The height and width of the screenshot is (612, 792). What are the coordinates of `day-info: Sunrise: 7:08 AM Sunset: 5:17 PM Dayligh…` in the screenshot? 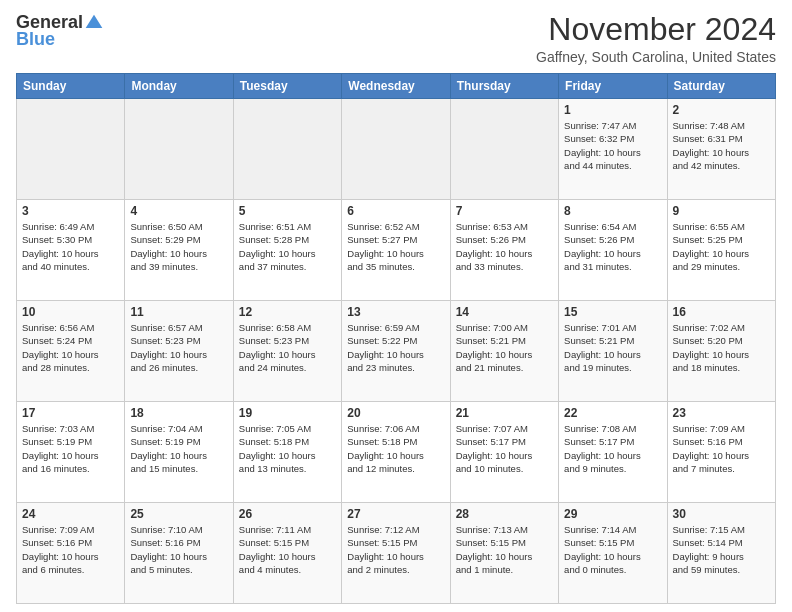 It's located at (612, 448).